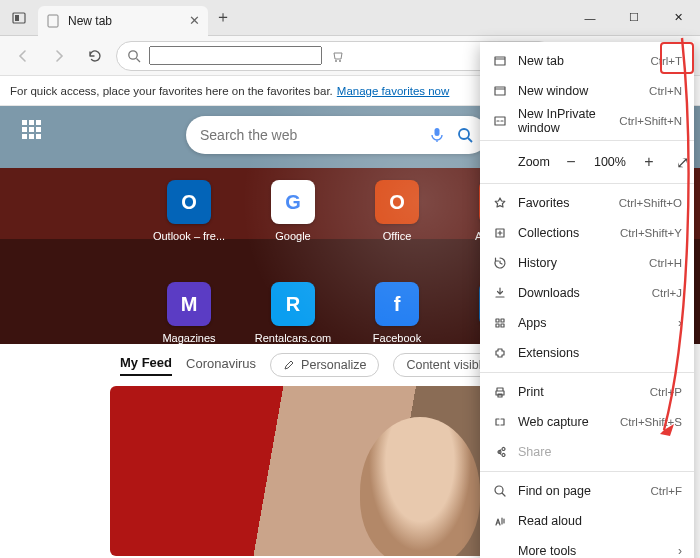 Image resolution: width=700 pixels, height=558 pixels. Describe the element at coordinates (610, 162) in the screenshot. I see `zoom-value: 100%` at that location.